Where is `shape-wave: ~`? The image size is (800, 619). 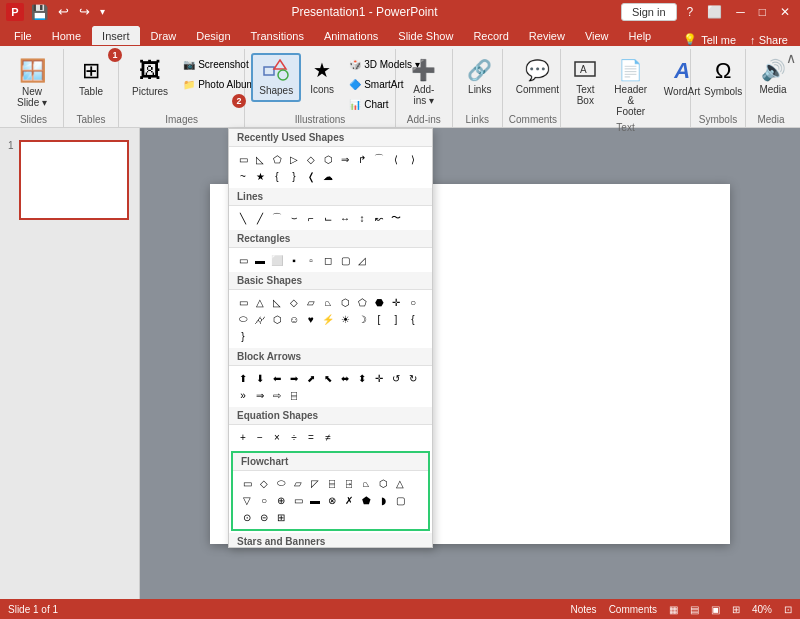
shape-wave: ~ is located at coordinates (243, 176).